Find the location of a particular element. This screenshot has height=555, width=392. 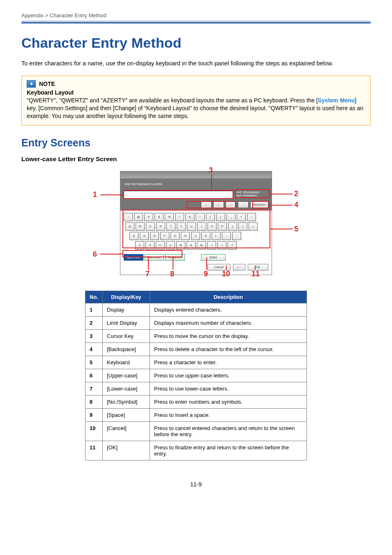

back-button: ❘← is located at coordinates (239, 267).